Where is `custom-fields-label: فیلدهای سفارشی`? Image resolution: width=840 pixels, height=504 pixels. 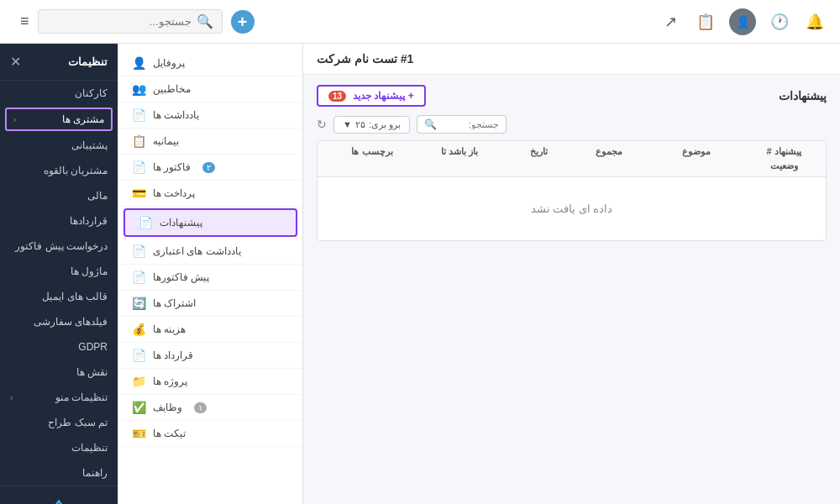
custom-fields-label: فیلدهای سفارشی is located at coordinates (71, 322).